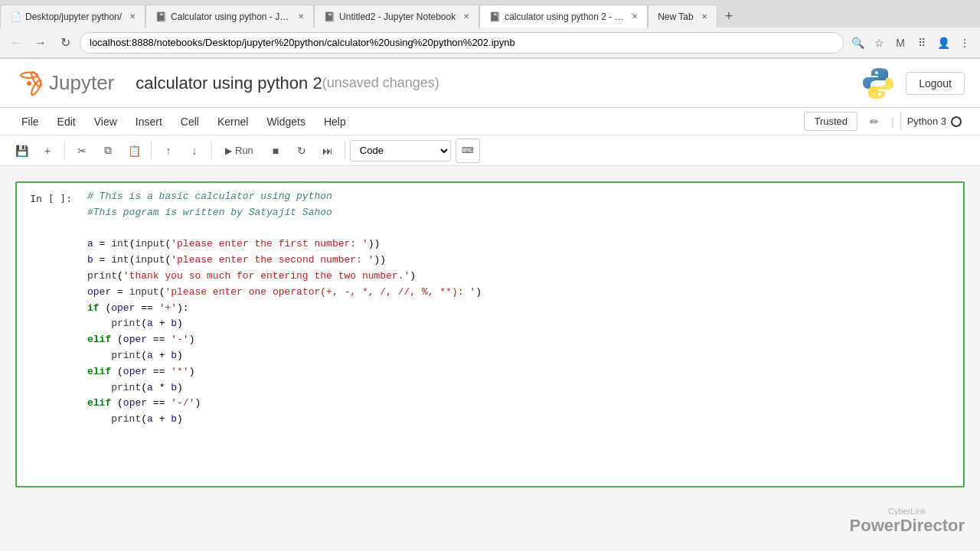 This screenshot has height=551, width=980. I want to click on cut-button: ✂, so click(82, 151).